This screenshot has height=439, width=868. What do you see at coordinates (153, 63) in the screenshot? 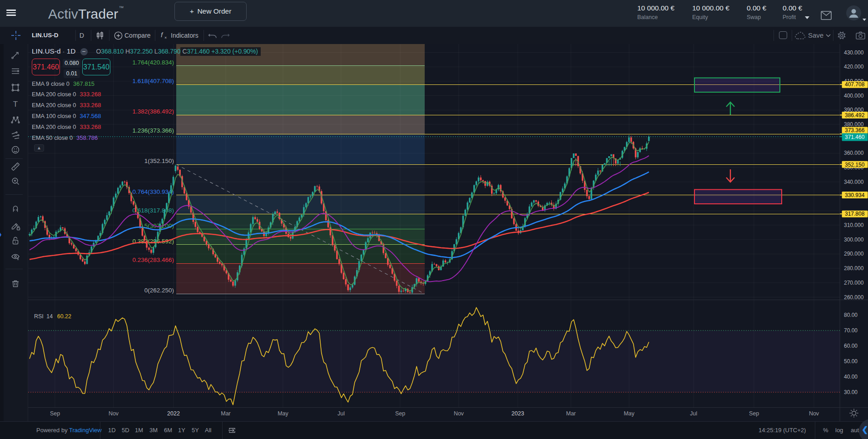
I see `svg-text: 1.764(420.834)` at bounding box center [153, 63].